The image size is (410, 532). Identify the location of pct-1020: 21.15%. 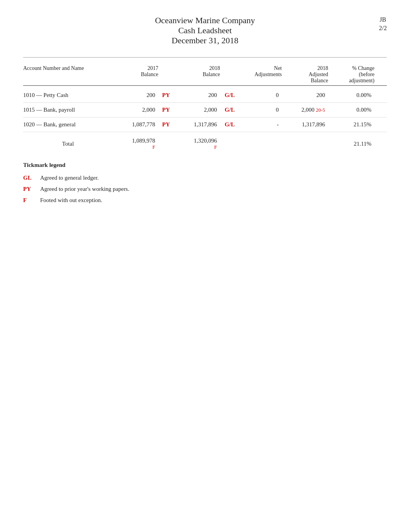
(351, 124).